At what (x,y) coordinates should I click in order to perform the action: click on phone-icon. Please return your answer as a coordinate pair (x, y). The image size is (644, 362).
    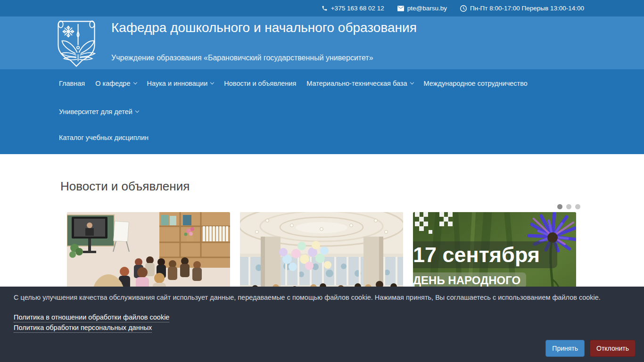
    Looking at the image, I should click on (324, 8).